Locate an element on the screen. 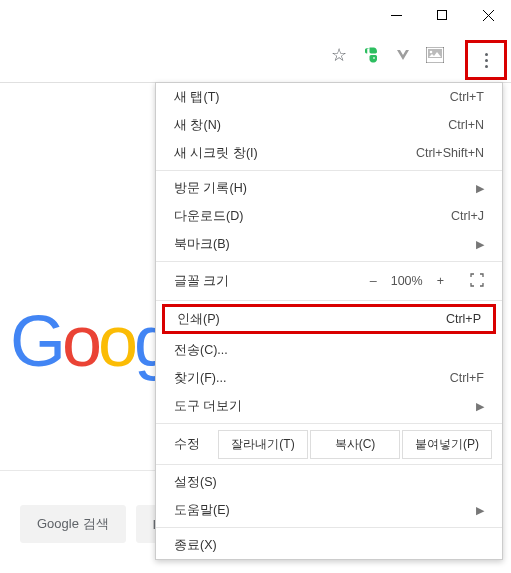 Image resolution: width=511 pixels, height=573 pixels. menu-label: 종료(X) is located at coordinates (329, 546).